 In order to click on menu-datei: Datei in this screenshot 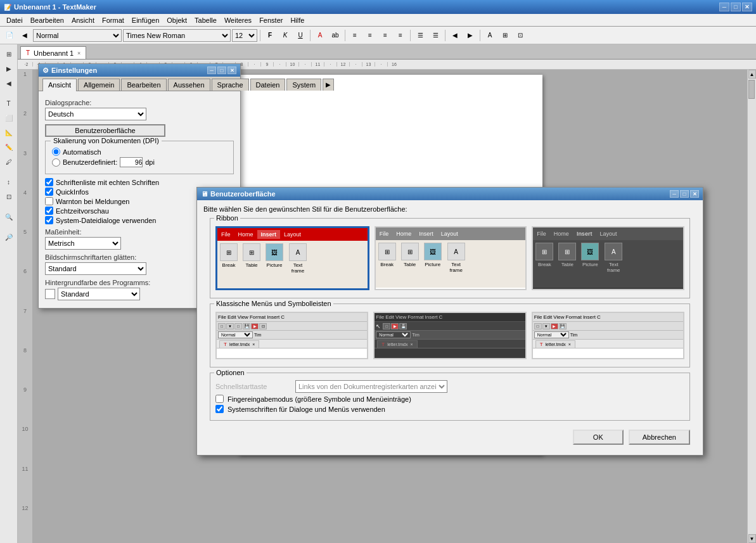, I will do `click(15, 20)`.